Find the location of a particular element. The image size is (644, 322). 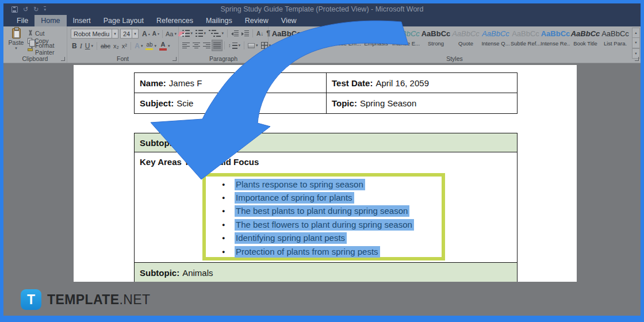

template-logo-icon: T is located at coordinates (31, 300).